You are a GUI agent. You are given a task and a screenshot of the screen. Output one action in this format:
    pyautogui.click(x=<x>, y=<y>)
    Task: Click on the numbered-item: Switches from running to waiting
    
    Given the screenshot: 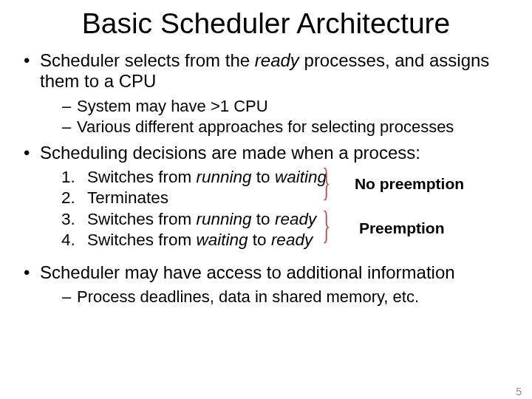 What is the action you would take?
    pyautogui.click(x=203, y=177)
    